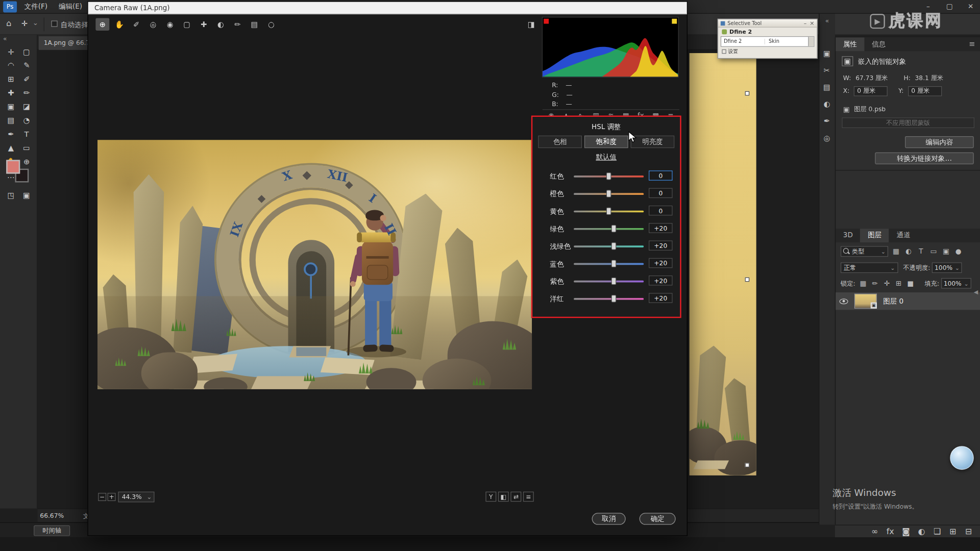  What do you see at coordinates (529, 497) in the screenshot?
I see `preview-settings-icon: ≡` at bounding box center [529, 497].